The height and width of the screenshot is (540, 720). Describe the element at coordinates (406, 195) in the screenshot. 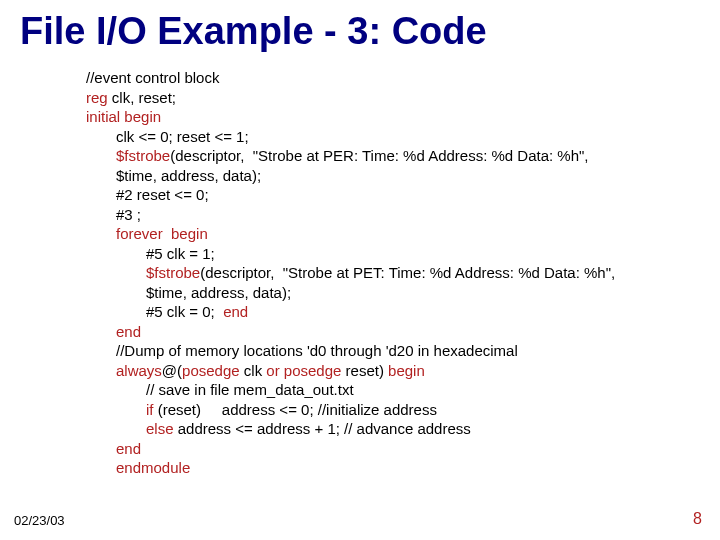

I see `code-line: #2 reset <= 0;` at that location.